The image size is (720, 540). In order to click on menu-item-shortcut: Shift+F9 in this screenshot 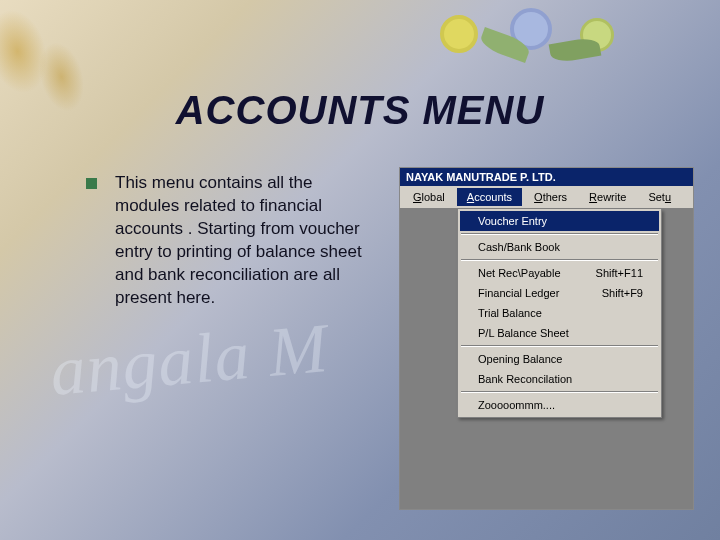, I will do `click(622, 293)`.